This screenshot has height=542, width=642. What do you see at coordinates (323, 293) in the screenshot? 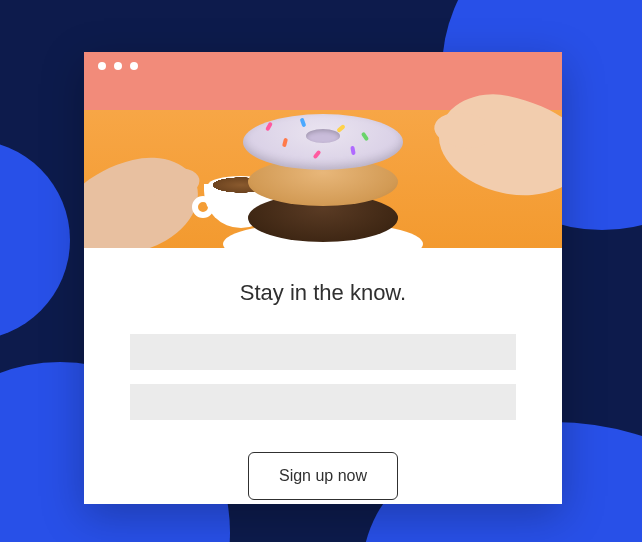
I see `form-headline: Stay in the know.` at bounding box center [323, 293].